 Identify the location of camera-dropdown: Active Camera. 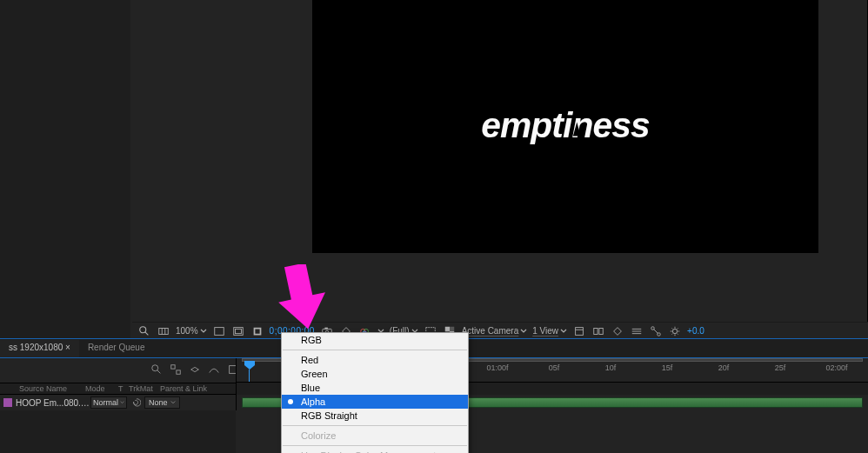
(495, 330).